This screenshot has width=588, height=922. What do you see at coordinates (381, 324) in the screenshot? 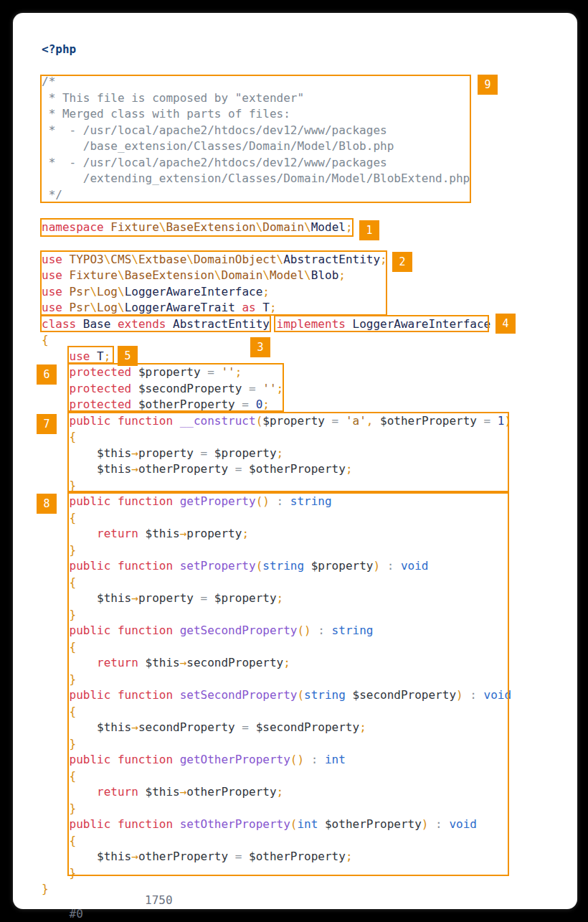
I see `annotation-box-implements-clause` at bounding box center [381, 324].